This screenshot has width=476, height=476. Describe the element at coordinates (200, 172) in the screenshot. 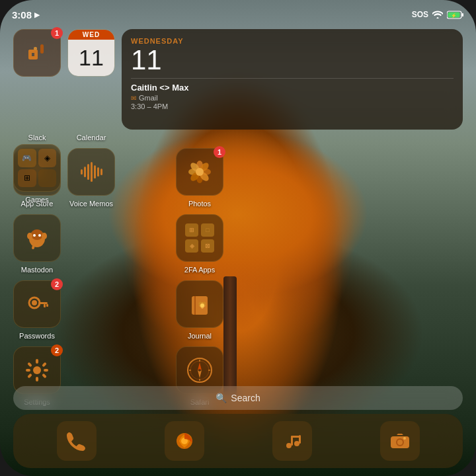

I see `photos-symbol` at that location.